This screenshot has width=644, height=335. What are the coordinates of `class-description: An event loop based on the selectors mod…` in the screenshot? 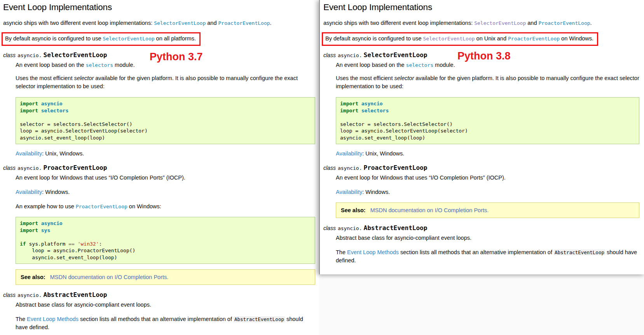 It's located at (487, 65).